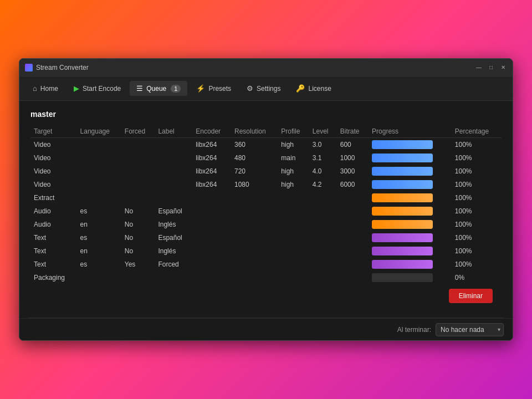  I want to click on start-encode-button: ▶ Start Encode, so click(98, 89).